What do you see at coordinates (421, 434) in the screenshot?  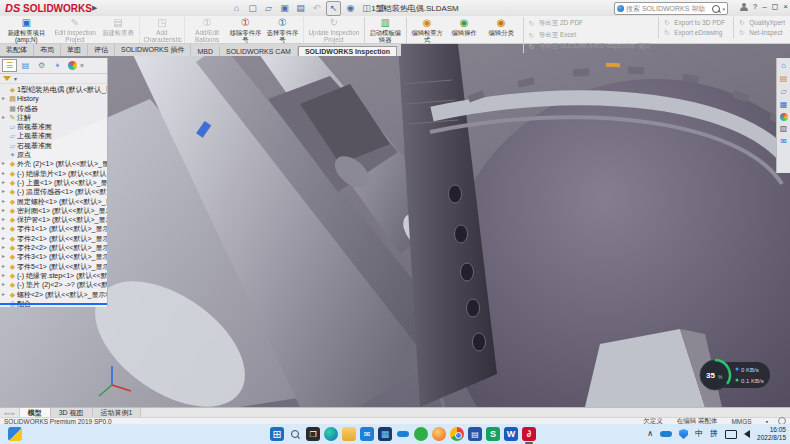 I see `wechat-icon` at bounding box center [421, 434].